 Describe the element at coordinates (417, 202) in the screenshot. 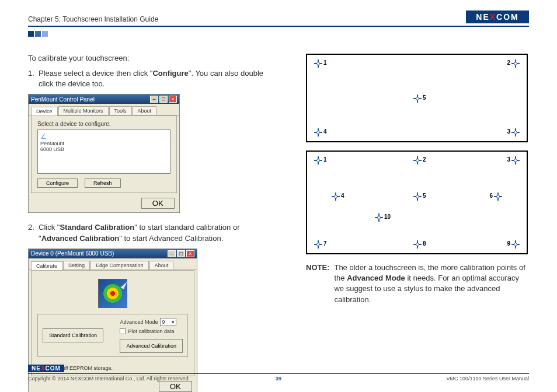

I see `calibration-9-point-diagram: 12345678910` at that location.